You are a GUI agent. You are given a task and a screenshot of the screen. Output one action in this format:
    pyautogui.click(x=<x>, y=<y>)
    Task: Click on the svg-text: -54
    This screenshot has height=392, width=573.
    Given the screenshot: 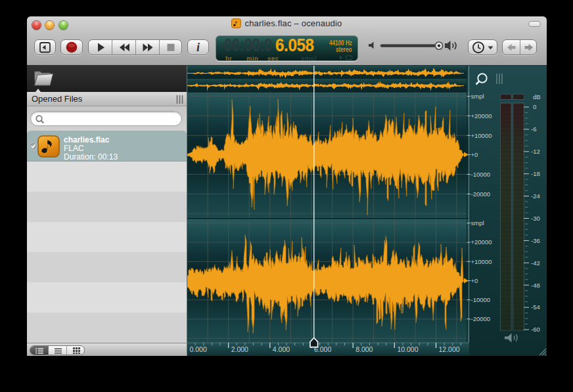 What is the action you would take?
    pyautogui.click(x=536, y=307)
    